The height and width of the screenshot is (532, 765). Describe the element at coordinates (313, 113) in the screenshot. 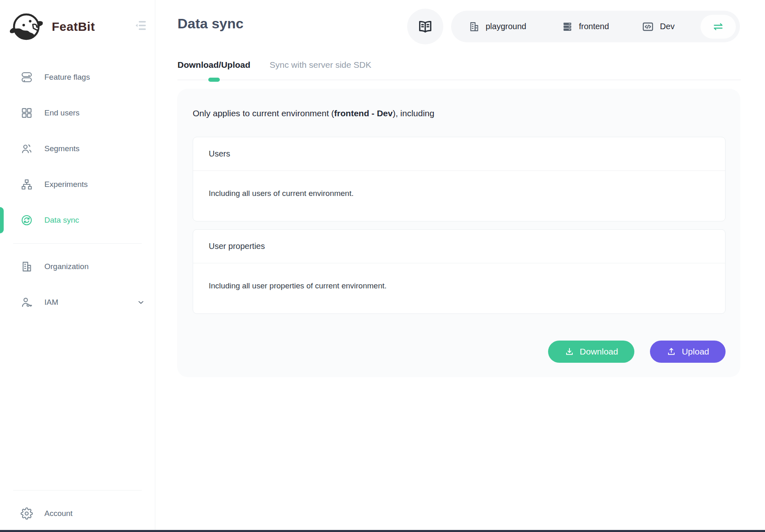

I see `environment-notice: Only applies to current environment (fro…` at that location.